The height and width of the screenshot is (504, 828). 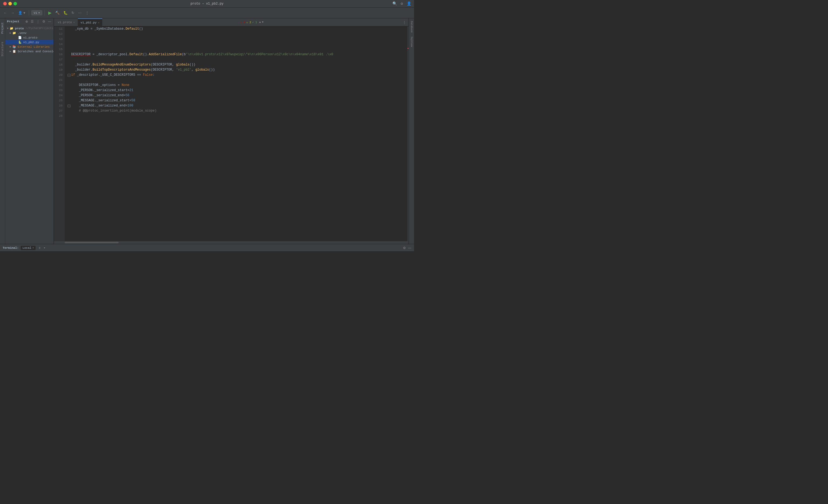 What do you see at coordinates (74, 22) in the screenshot?
I see `tab-close-v1proto: ✕` at bounding box center [74, 22].